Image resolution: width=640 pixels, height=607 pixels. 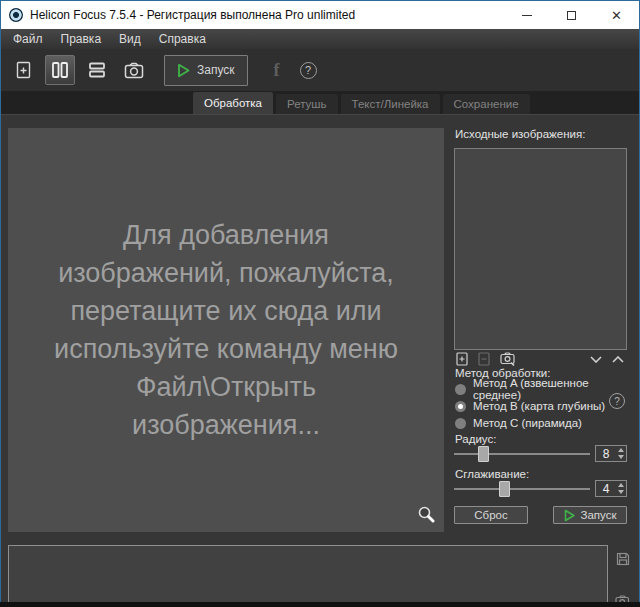 I want to click on method-help-button: ?, so click(x=617, y=401).